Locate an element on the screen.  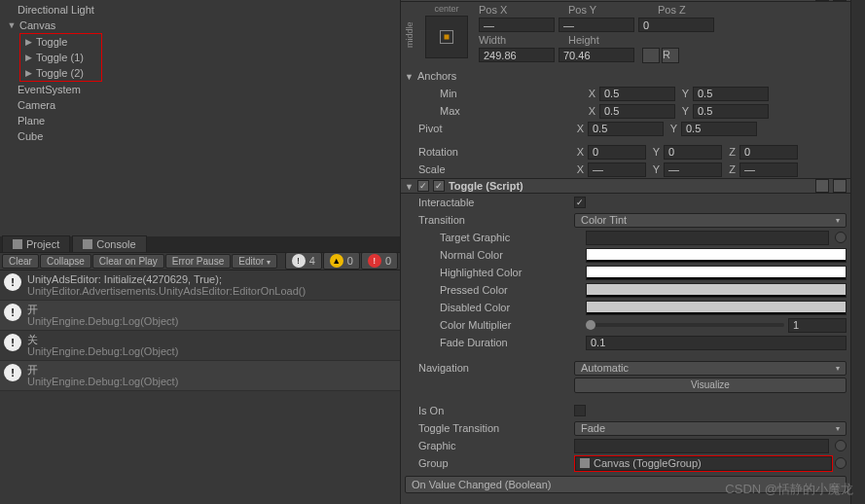
hierarchy-item: Directional Light is located at coordinates (200, 10).